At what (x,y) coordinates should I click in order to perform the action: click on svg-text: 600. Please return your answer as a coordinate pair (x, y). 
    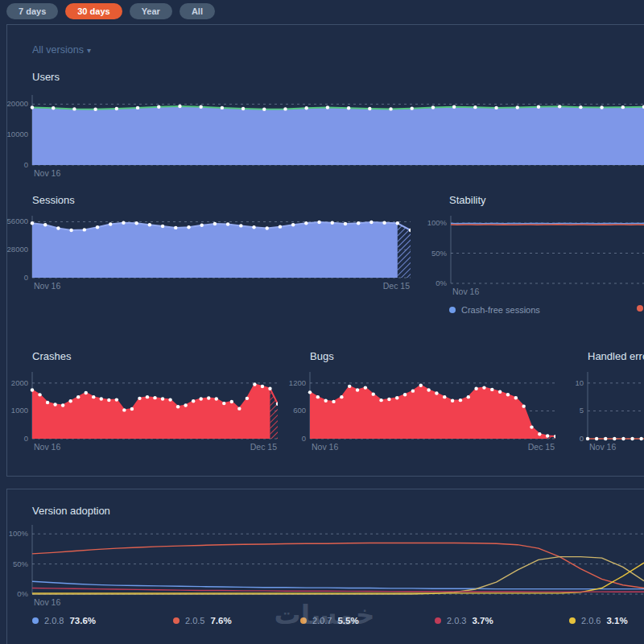
    Looking at the image, I should click on (299, 411).